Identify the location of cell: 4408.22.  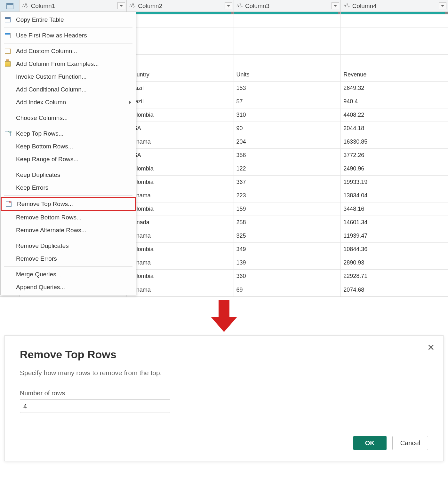
(394, 115).